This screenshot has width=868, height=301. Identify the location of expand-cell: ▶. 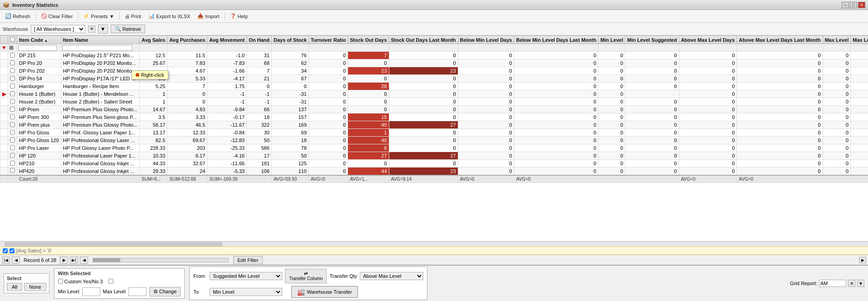
(5, 94).